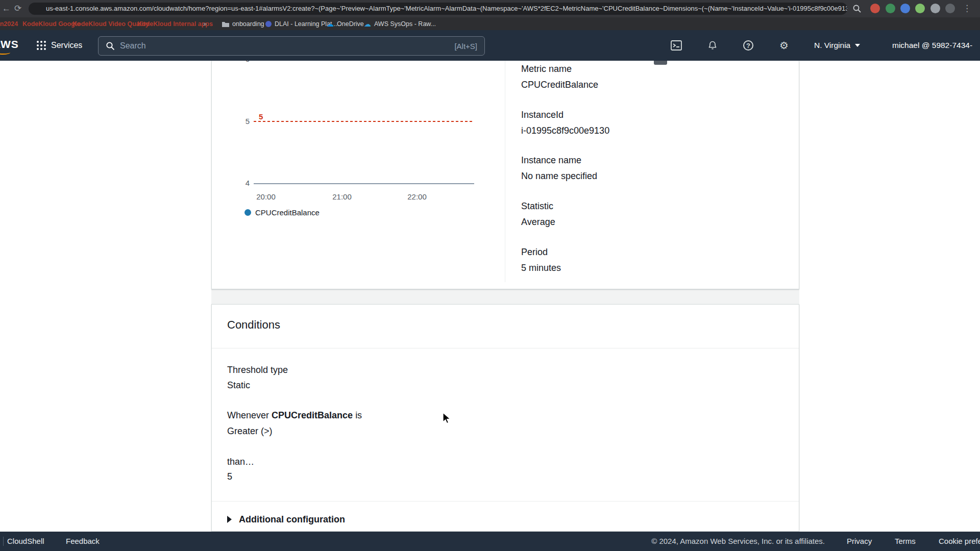  I want to click on favicon, so click(268, 24).